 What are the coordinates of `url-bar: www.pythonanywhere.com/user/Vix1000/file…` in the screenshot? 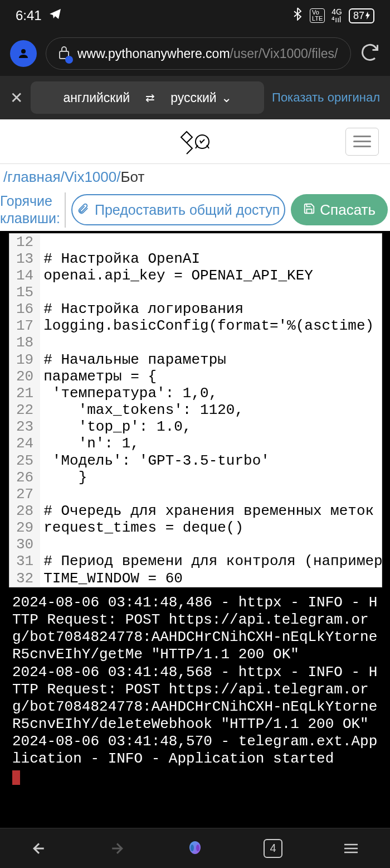 It's located at (198, 54).